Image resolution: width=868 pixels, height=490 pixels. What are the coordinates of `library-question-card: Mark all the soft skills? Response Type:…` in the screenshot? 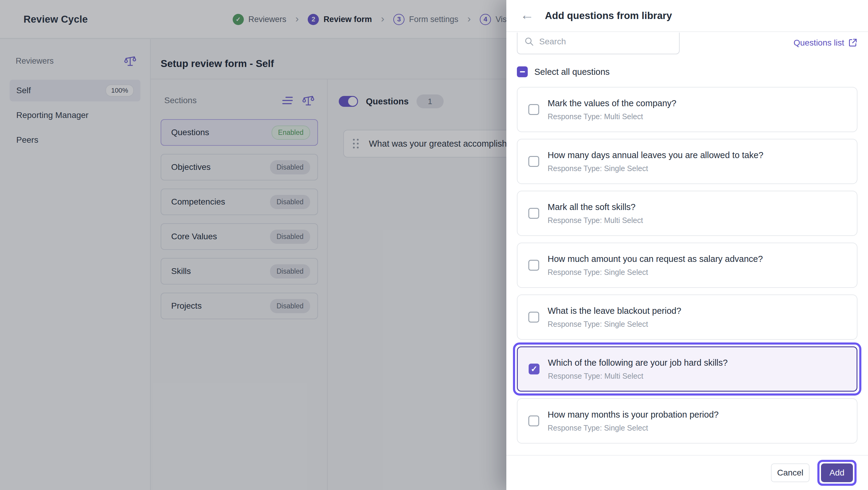 It's located at (687, 213).